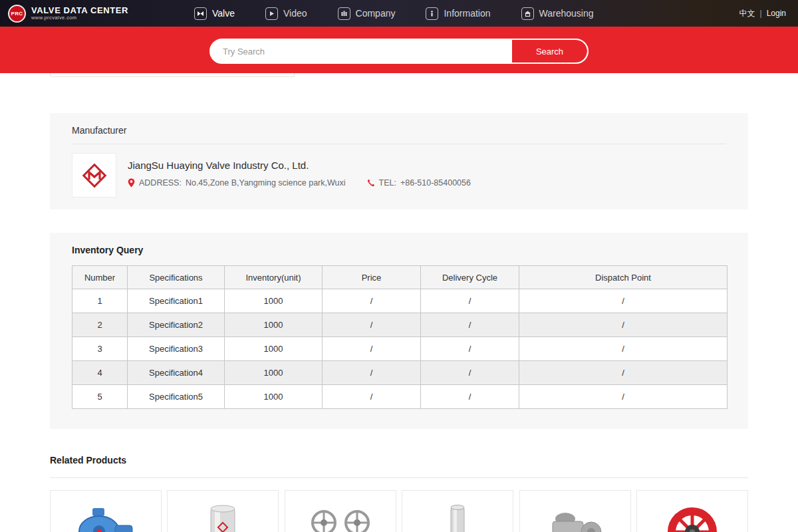 The image size is (798, 532). Describe the element at coordinates (432, 13) in the screenshot. I see `information-icon` at that location.